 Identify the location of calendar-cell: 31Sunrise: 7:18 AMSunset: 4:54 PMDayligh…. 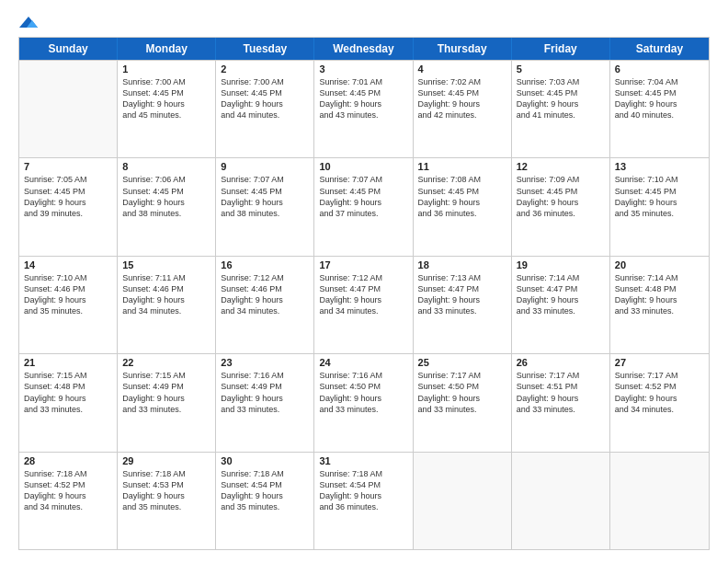
(364, 500).